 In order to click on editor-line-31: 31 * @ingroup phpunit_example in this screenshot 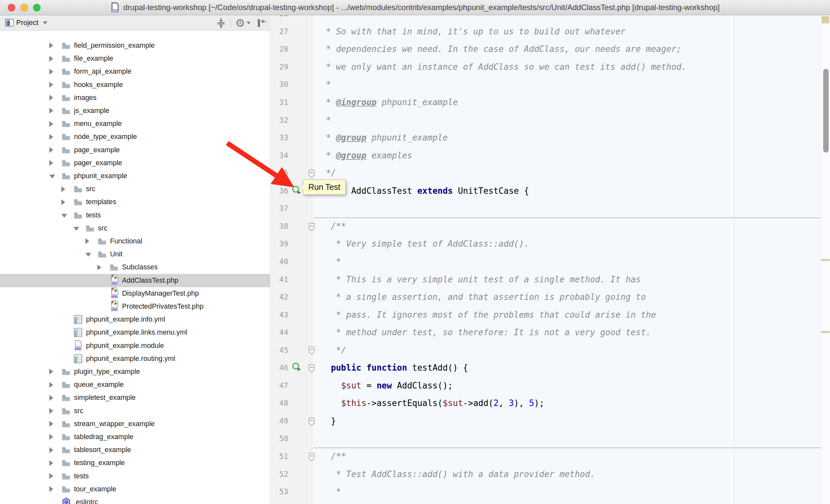, I will do `click(546, 102)`.